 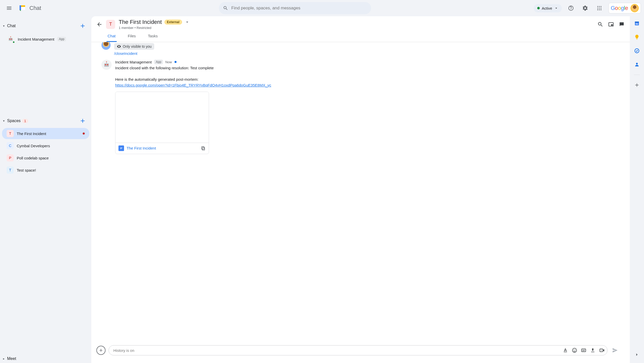 I want to click on chat-section-header: ▾ Chat, so click(x=46, y=26).